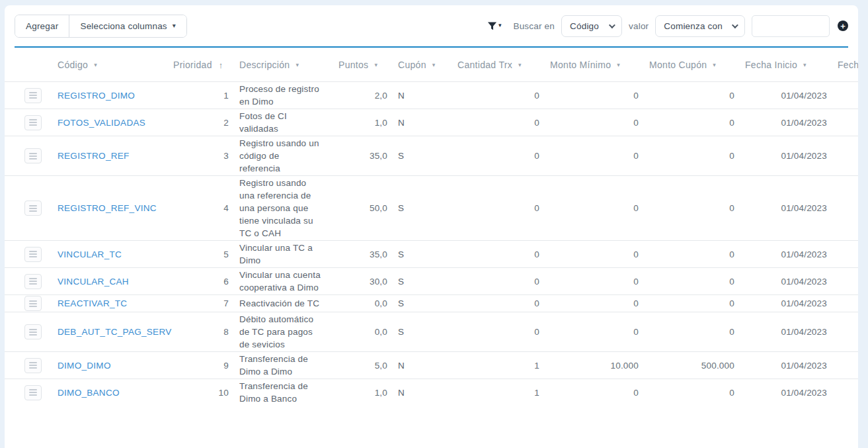 This screenshot has height=448, width=868. I want to click on codigo-cell: VINCULAR_TC, so click(110, 254).